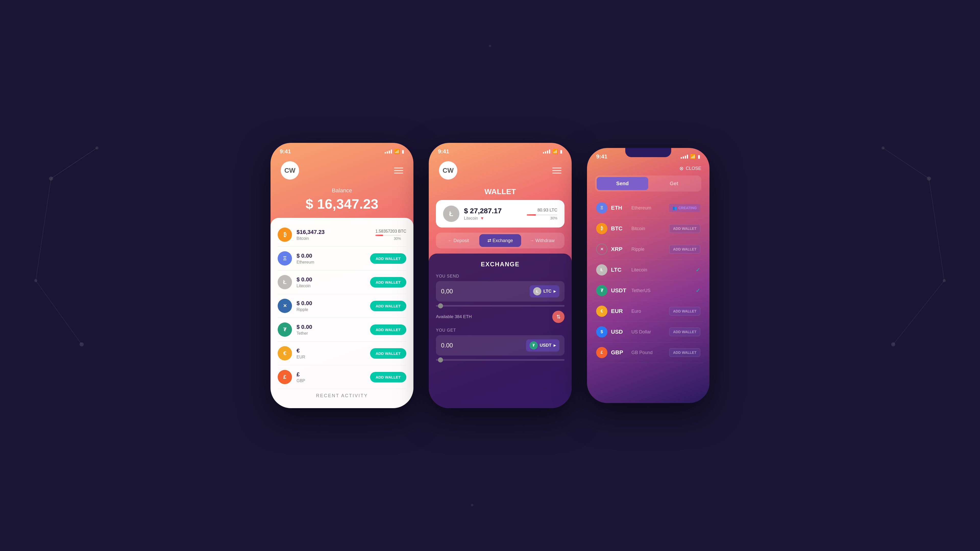 Image resolution: width=980 pixels, height=551 pixels. What do you see at coordinates (495, 211) in the screenshot?
I see `coin-card-amount: $ 27,287.17` at bounding box center [495, 211].